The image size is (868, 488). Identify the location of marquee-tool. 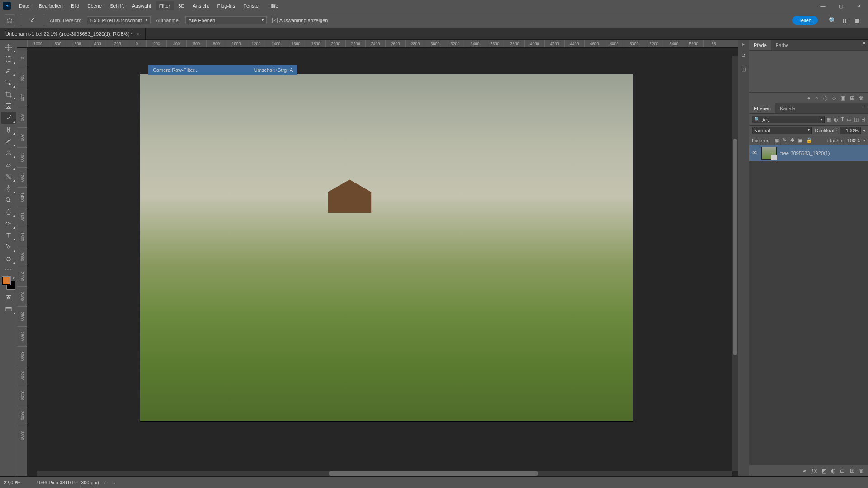
(9, 59).